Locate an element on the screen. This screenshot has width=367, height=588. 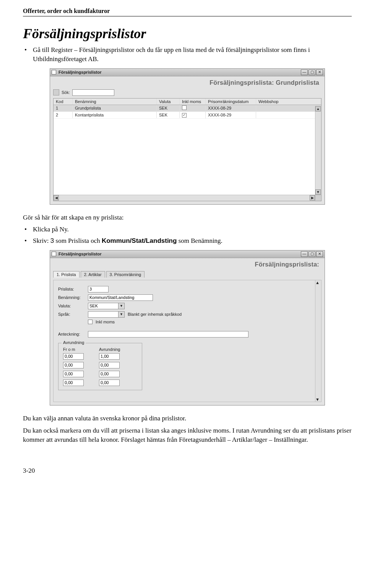
search-label: Sök: is located at coordinates (66, 92).